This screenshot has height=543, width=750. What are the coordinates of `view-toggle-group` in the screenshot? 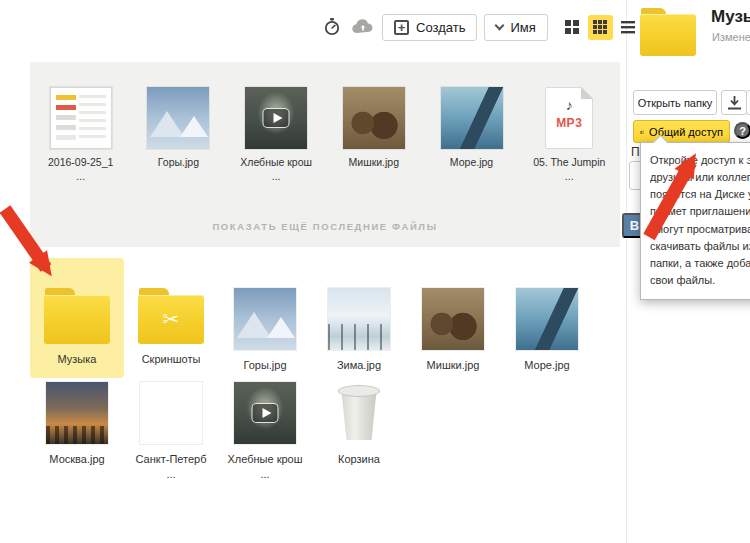 It's located at (600, 28).